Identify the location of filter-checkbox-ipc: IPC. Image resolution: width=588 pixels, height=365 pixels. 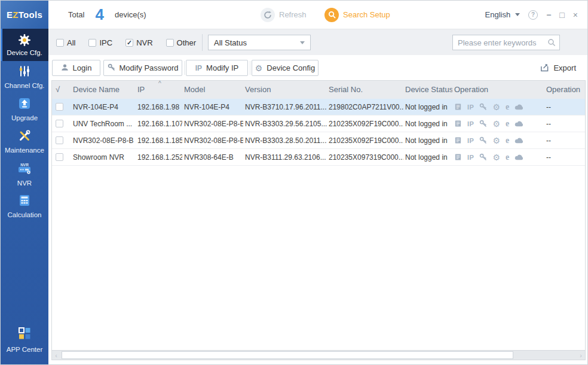
(100, 43).